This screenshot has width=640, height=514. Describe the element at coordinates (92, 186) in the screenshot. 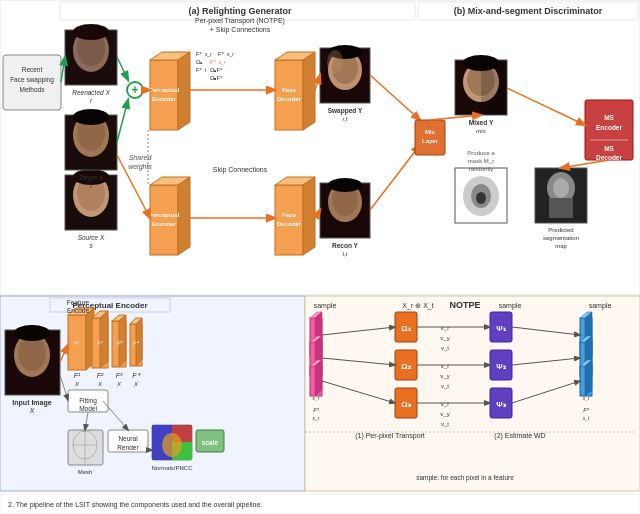

I see `svg-text: t` at that location.